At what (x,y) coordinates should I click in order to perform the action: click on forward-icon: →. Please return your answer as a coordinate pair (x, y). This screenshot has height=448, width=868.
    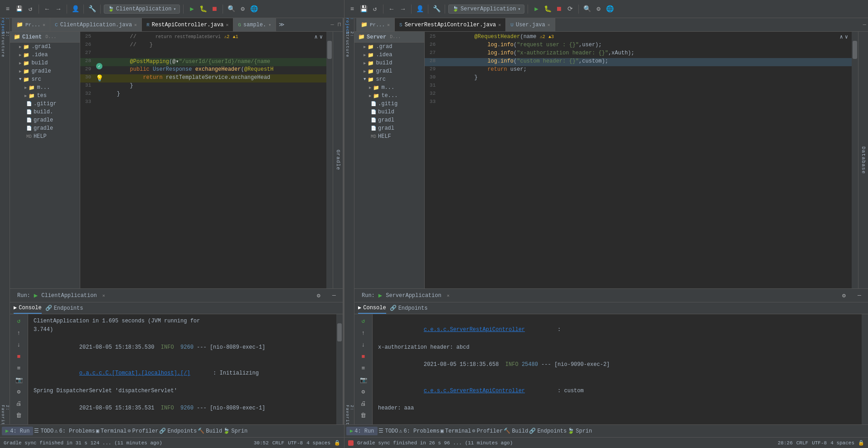
    Looking at the image, I should click on (58, 9).